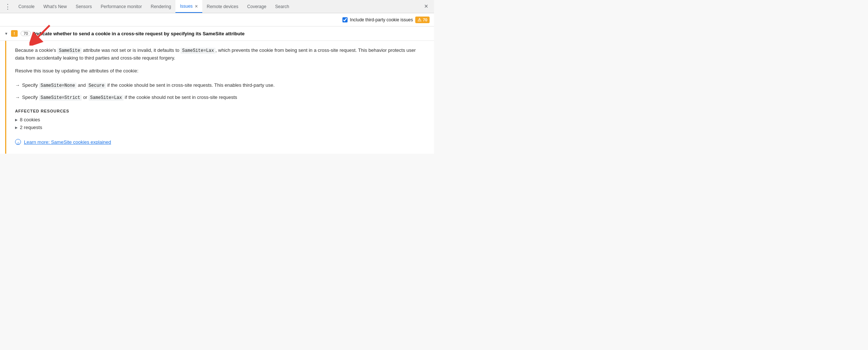 The height and width of the screenshot is (350, 868). I want to click on tab-rendering: Rendering, so click(161, 7).